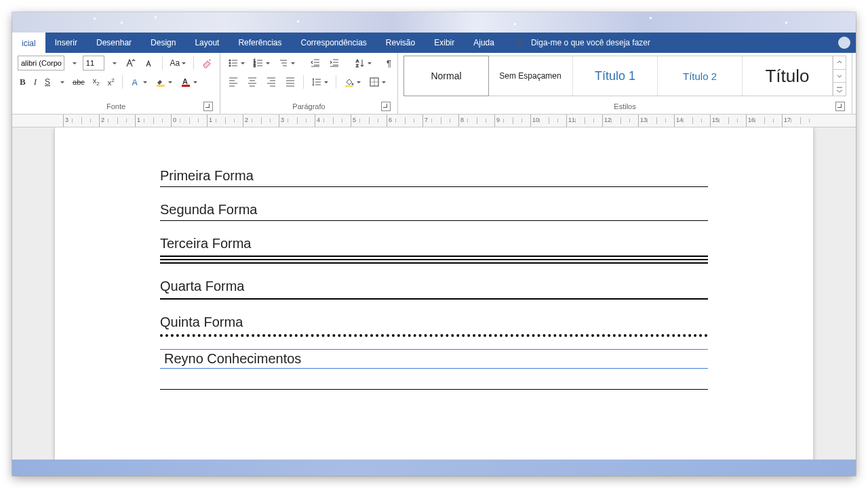 This screenshot has height=488, width=868. Describe the element at coordinates (315, 63) in the screenshot. I see `decrease-indent-icon` at that location.